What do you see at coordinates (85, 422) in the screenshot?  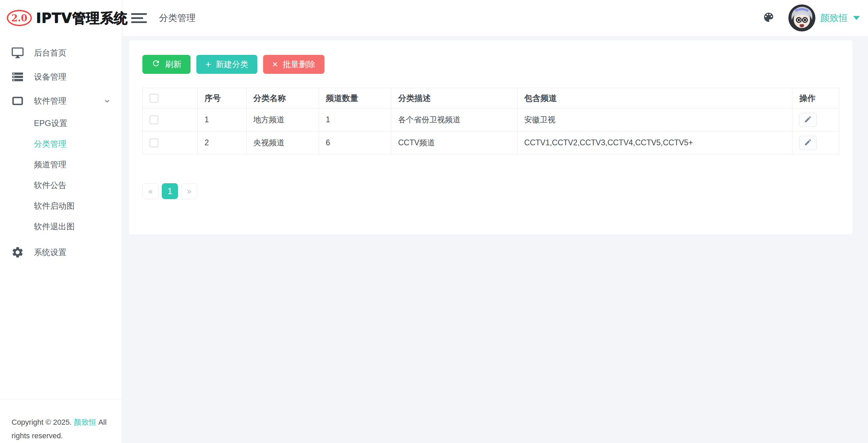 I see `copyright-owner-link: 颜致恒` at bounding box center [85, 422].